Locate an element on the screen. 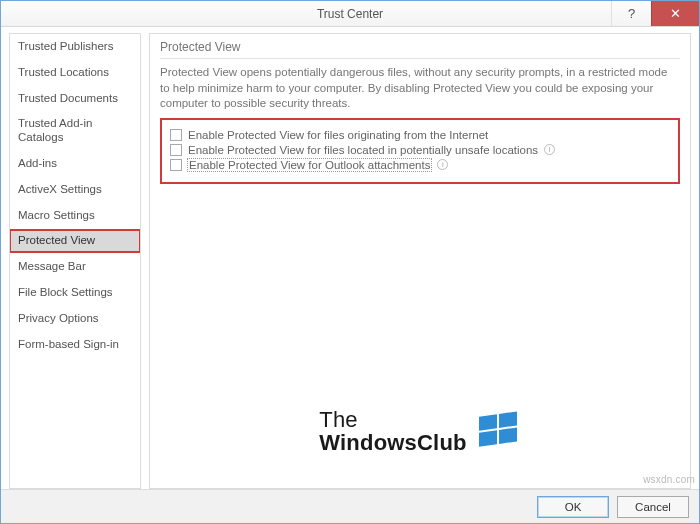  option-unsafe-locations: Enable Protected View for files located … is located at coordinates (420, 150).